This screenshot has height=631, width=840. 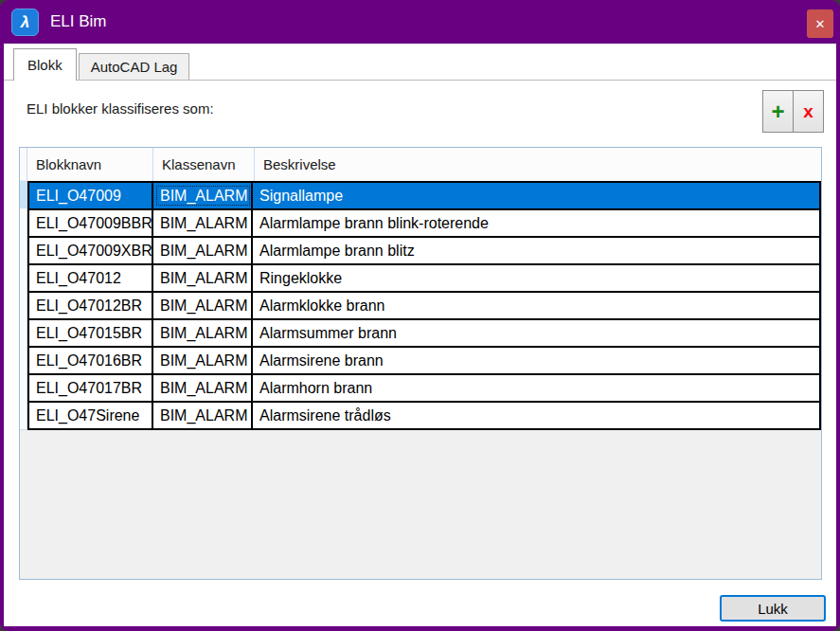 I want to click on row-cells: ELI_O47009XBRBIM_ALARMAlarmlampe brann b…, so click(x=424, y=250).